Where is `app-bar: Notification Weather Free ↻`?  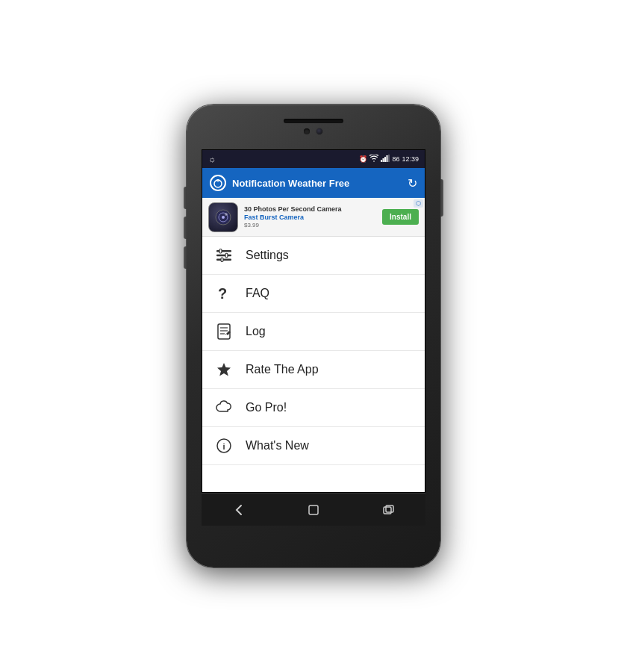
app-bar: Notification Weather Free ↻ is located at coordinates (314, 183).